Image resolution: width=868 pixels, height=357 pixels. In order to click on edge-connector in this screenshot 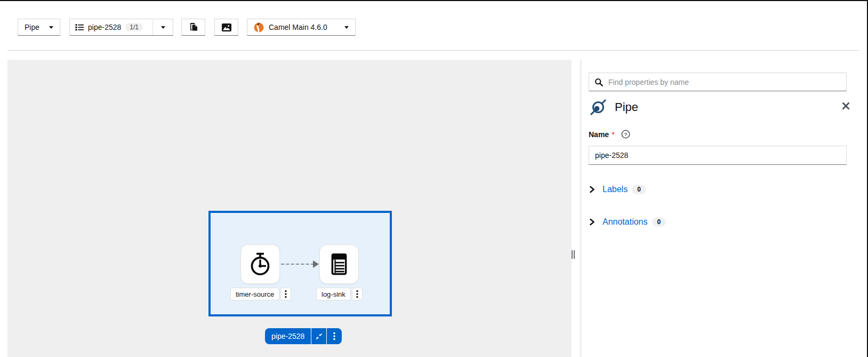, I will do `click(298, 264)`.